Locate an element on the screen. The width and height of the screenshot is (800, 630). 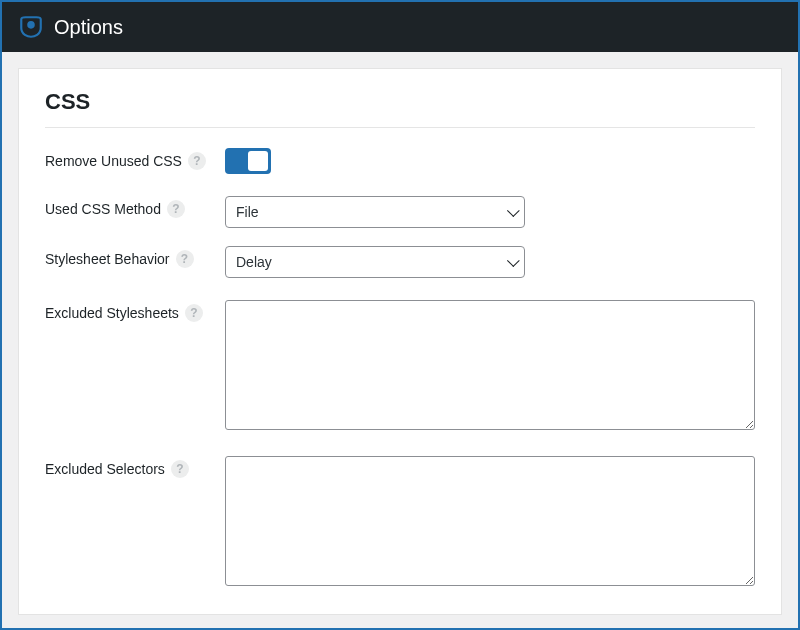
row-used-css-method: Used CSS Method ? File is located at coordinates (400, 212).